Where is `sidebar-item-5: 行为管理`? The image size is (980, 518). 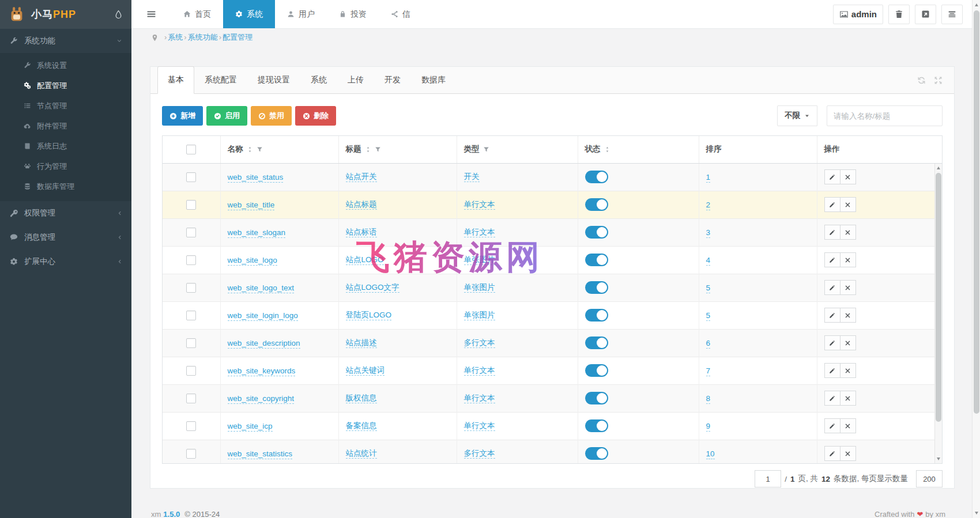
sidebar-item-5: 行为管理 is located at coordinates (66, 166).